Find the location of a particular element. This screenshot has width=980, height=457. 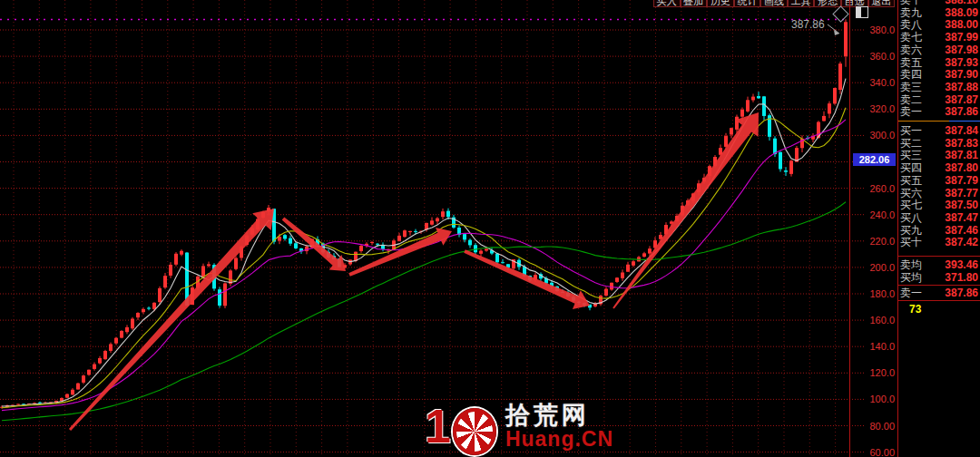

panel-toggle-icon is located at coordinates (862, 13).